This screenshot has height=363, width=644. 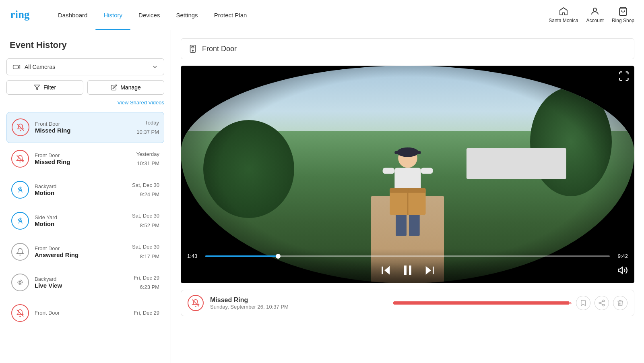 What do you see at coordinates (407, 270) in the screenshot?
I see `video-controls-buttons` at bounding box center [407, 270].